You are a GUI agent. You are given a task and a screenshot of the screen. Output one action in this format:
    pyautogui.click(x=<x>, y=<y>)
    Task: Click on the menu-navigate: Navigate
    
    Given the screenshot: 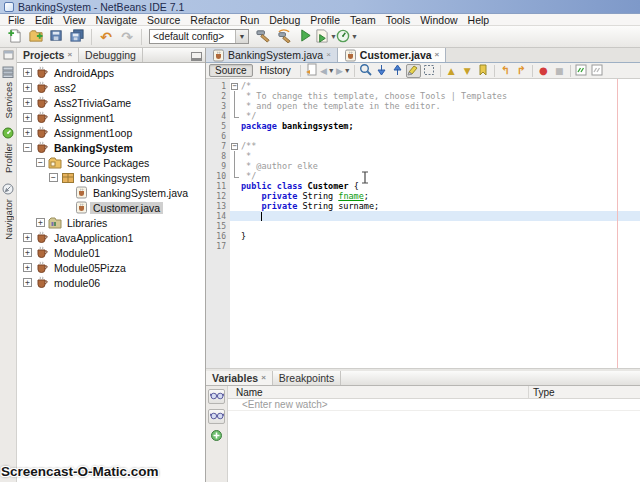 What is the action you would take?
    pyautogui.click(x=116, y=20)
    